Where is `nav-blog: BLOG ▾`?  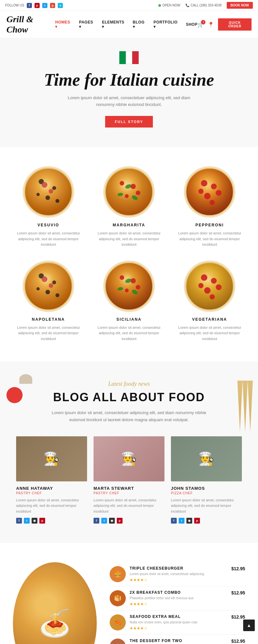 nav-blog: BLOG ▾ is located at coordinates (140, 24).